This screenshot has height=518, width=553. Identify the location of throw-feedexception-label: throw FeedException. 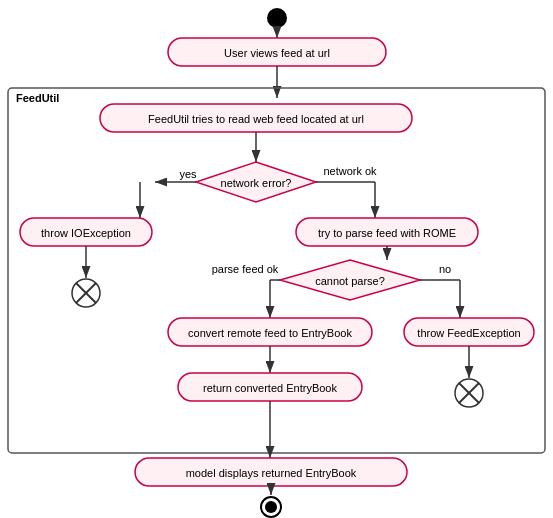
(468, 333).